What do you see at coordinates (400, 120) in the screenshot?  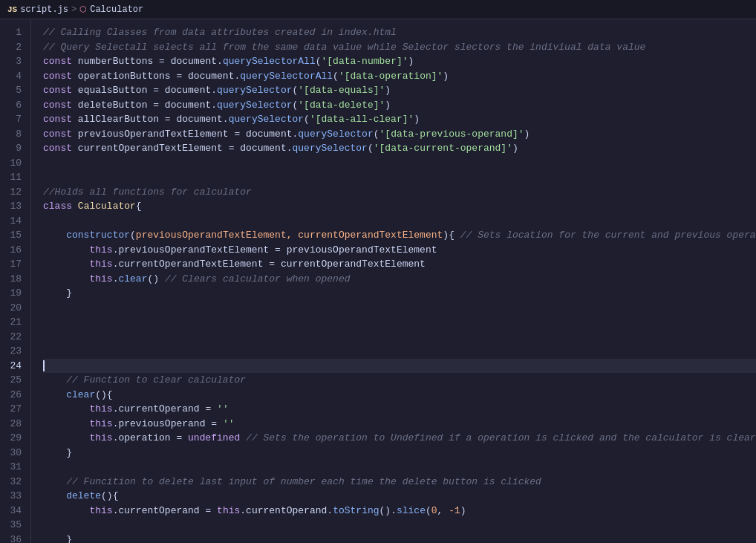 I see `code-line: const allClearButton = document.querySel…` at bounding box center [400, 120].